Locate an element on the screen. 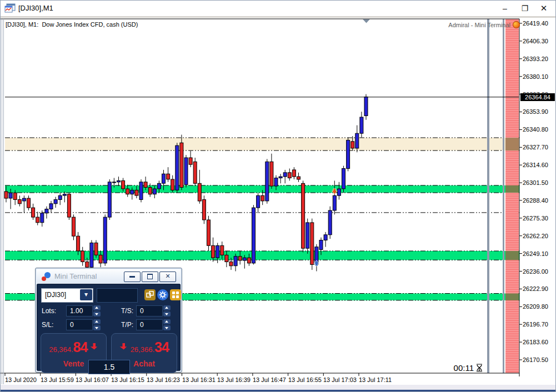  sl-stepper is located at coordinates (97, 325).